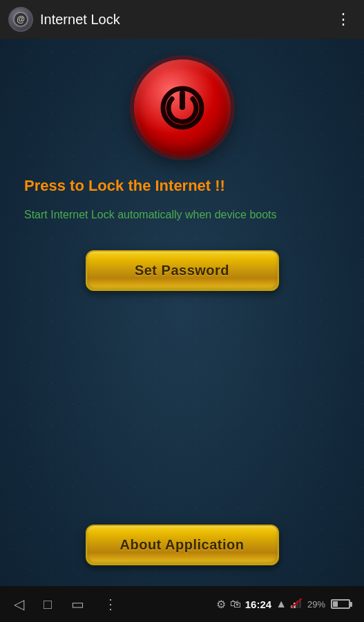 The height and width of the screenshot is (622, 364). Describe the element at coordinates (182, 19) in the screenshot. I see `top-bar: @ Internet Lock ⋮` at that location.